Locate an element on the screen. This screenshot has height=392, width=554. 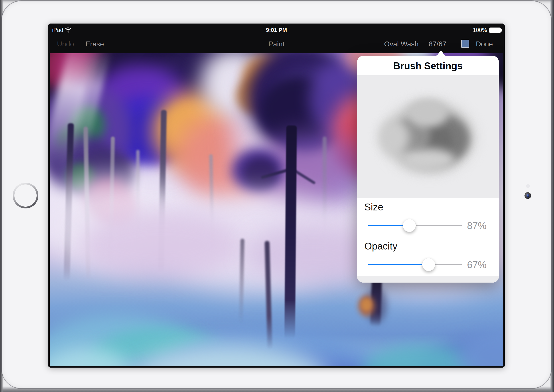
popover-arrow-icon is located at coordinates (441, 53).